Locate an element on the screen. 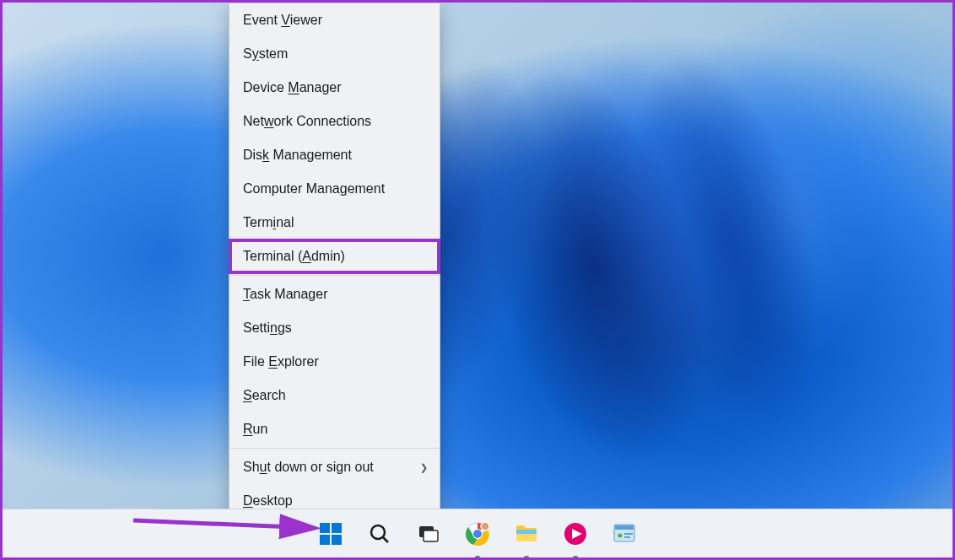 The image size is (955, 560). search-icon is located at coordinates (380, 534).